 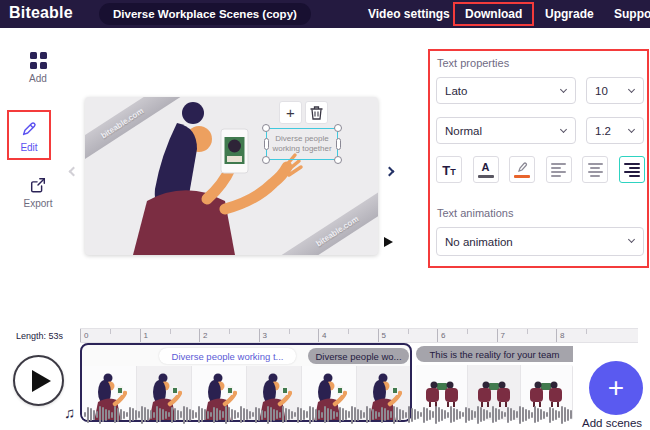 I want to click on text-element-content: Diverse people working together, so click(x=302, y=144).